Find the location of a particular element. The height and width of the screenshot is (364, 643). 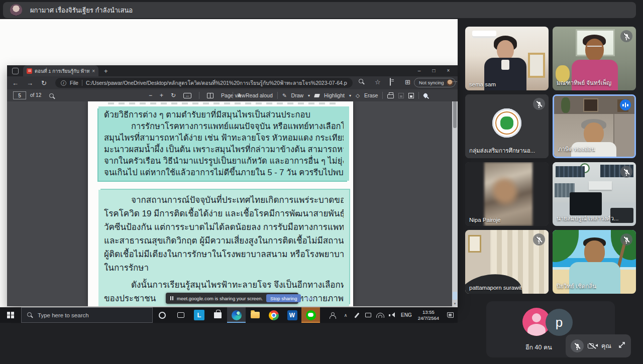

save-icon is located at coordinates (401, 95).